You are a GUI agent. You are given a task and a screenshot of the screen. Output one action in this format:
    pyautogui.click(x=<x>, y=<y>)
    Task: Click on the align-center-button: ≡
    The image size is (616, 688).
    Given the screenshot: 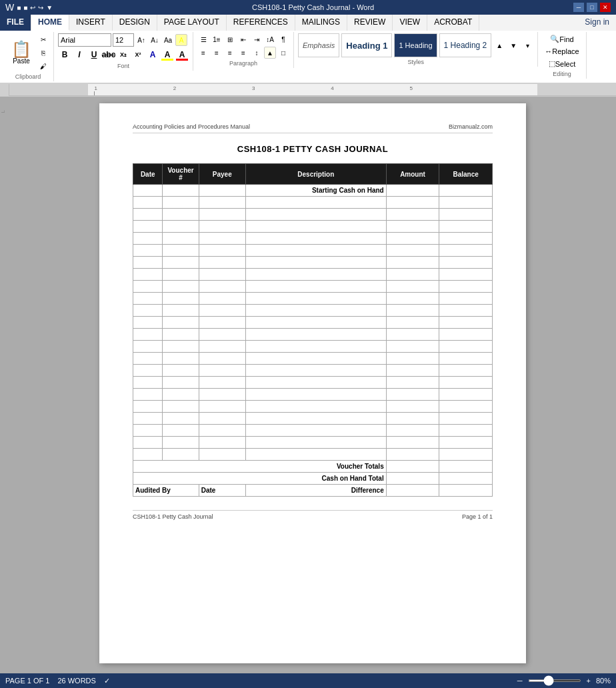 What is the action you would take?
    pyautogui.click(x=217, y=53)
    